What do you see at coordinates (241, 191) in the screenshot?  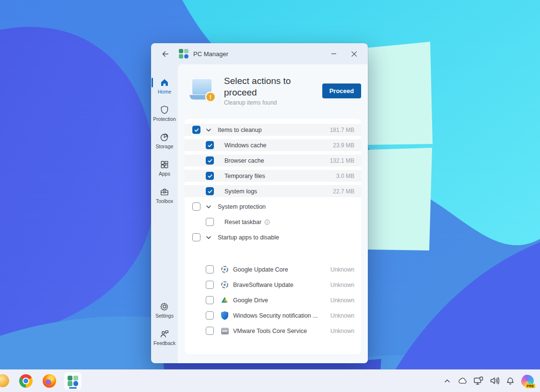 I see `row-label: System logs` at bounding box center [241, 191].